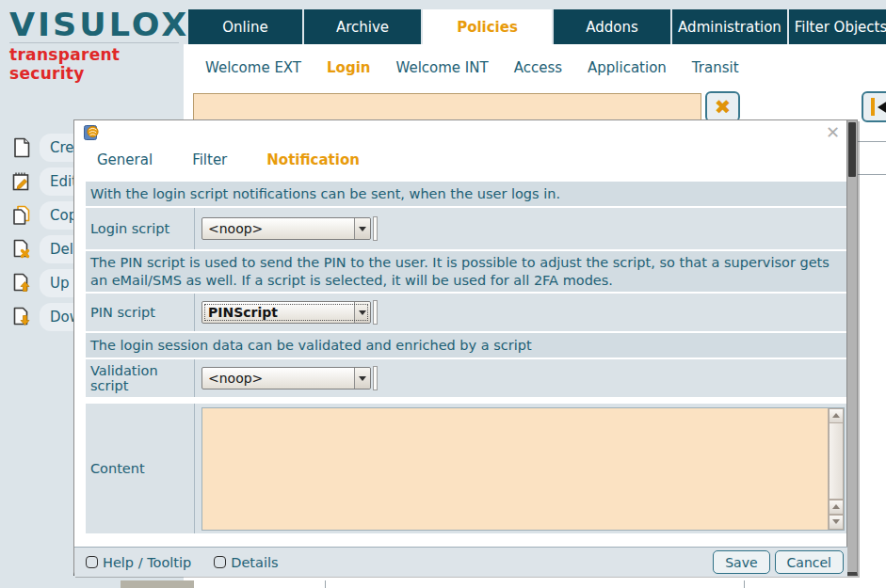  What do you see at coordinates (851, 346) in the screenshot?
I see `dialog-scrollbar` at bounding box center [851, 346].